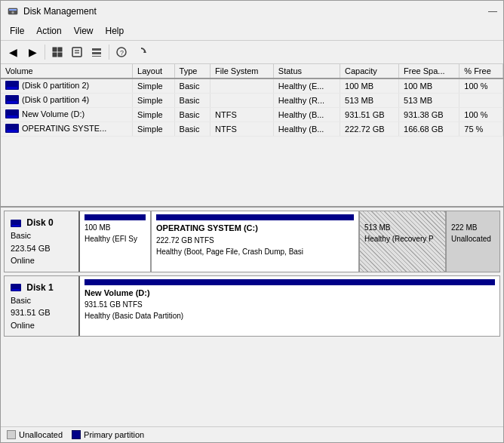  What do you see at coordinates (115, 228) in the screenshot?
I see `disk0-efi-size: 100 MB` at bounding box center [115, 228].